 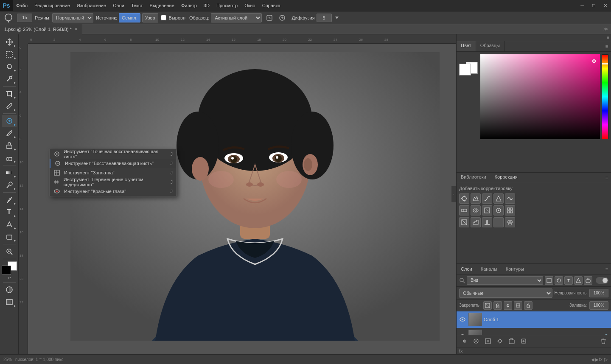 What do you see at coordinates (528, 305) in the screenshot?
I see `lock-all-icon` at bounding box center [528, 305].